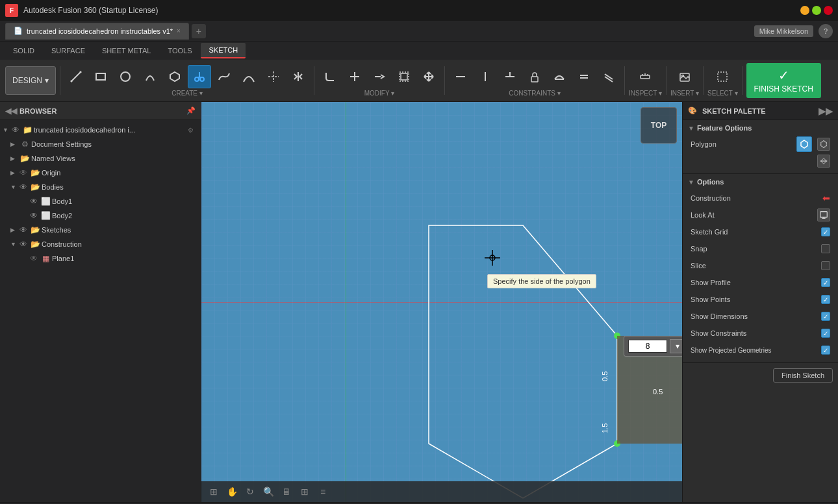 This screenshot has width=838, height=504. Describe the element at coordinates (724, 128) in the screenshot. I see `feature-options-label: Feature Options` at that location.